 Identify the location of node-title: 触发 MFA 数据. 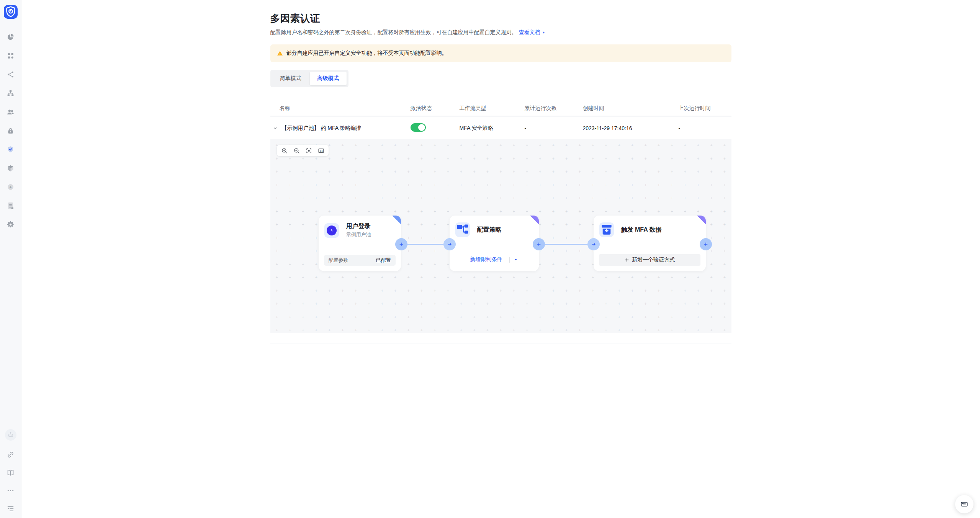
(641, 230).